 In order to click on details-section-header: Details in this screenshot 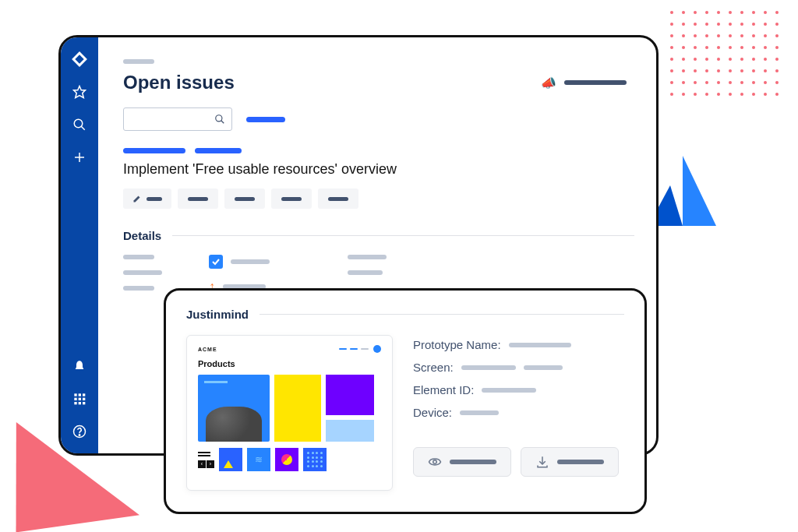, I will do `click(379, 235)`.